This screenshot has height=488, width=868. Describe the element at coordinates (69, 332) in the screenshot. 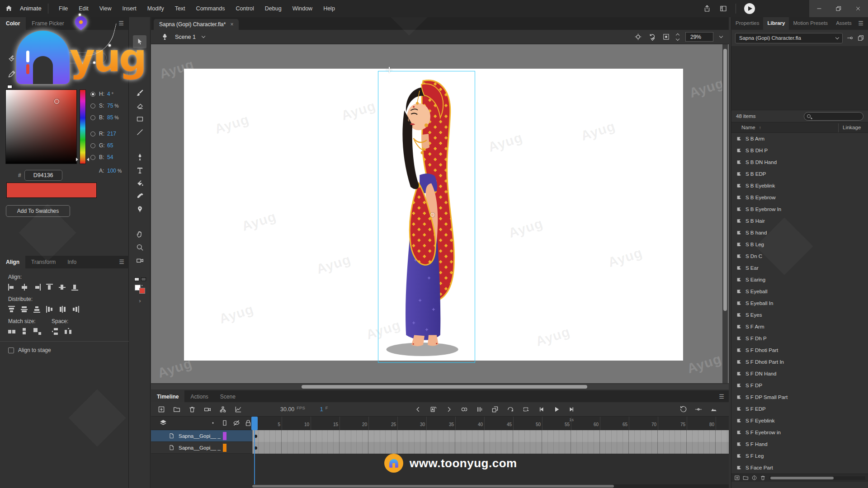

I see `space-evenly-horizontally-icon` at that location.